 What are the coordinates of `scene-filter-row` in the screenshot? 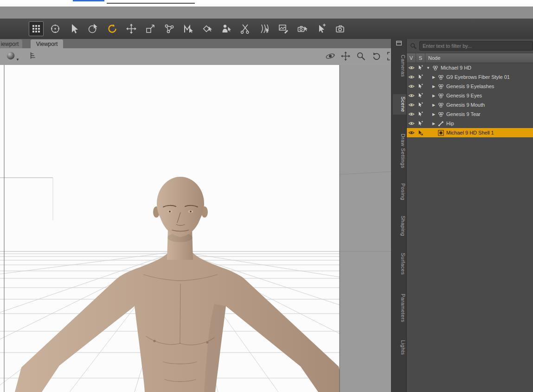 It's located at (470, 46).